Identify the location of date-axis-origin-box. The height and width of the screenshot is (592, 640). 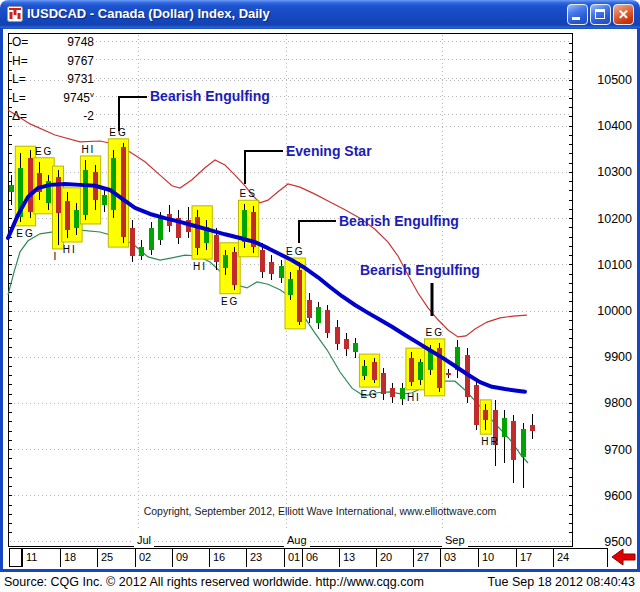
(16, 558).